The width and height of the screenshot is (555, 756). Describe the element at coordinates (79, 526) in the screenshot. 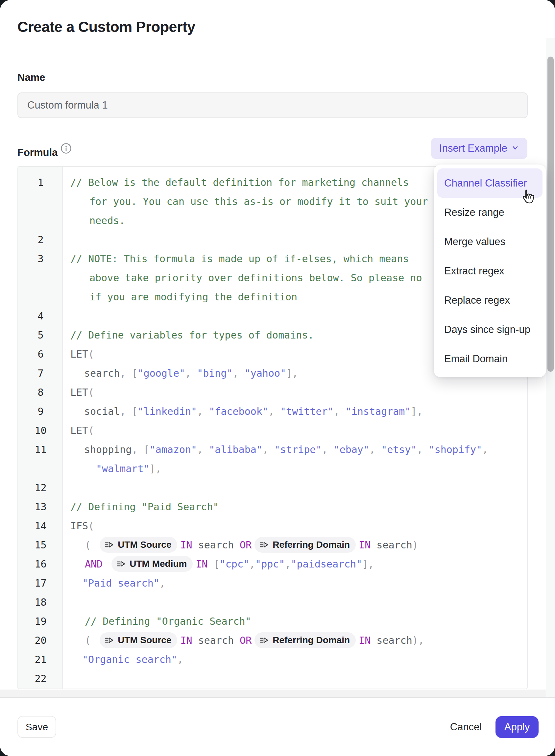

I see `code-segment-id: IFS` at that location.